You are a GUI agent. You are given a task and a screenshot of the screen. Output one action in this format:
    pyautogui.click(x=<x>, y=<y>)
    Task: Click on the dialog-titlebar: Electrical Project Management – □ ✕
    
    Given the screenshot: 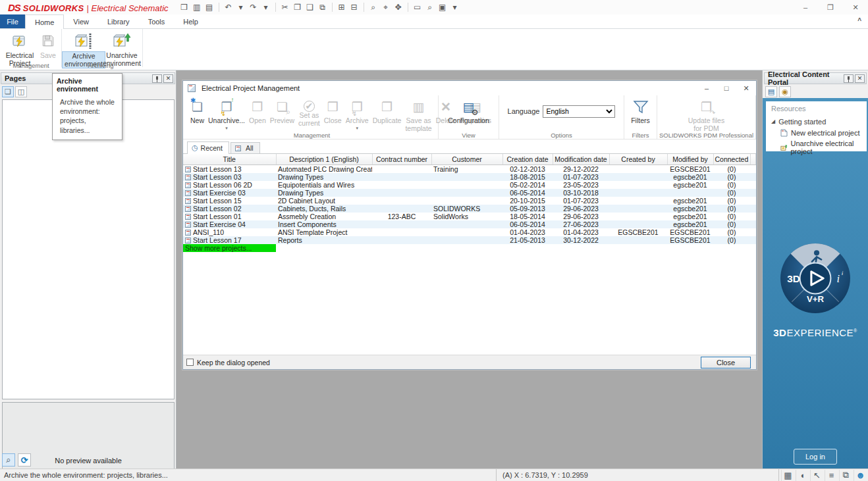 What is the action you would take?
    pyautogui.click(x=470, y=88)
    